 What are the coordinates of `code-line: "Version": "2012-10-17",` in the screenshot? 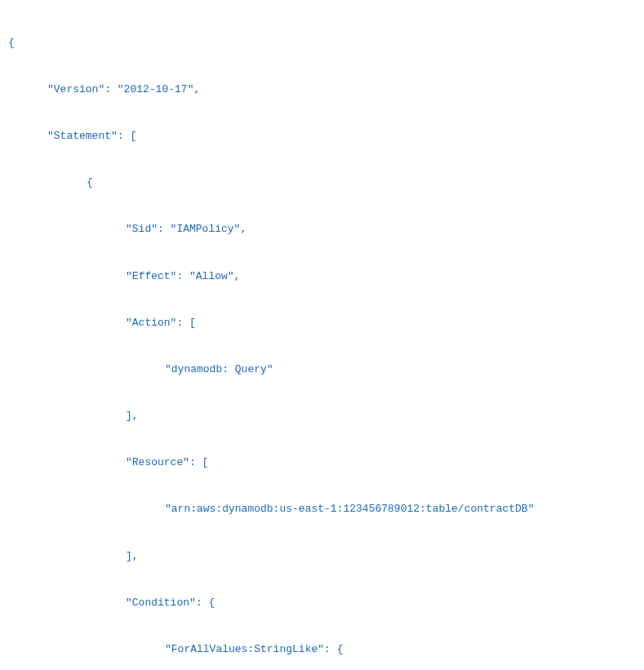 It's located at (322, 90).